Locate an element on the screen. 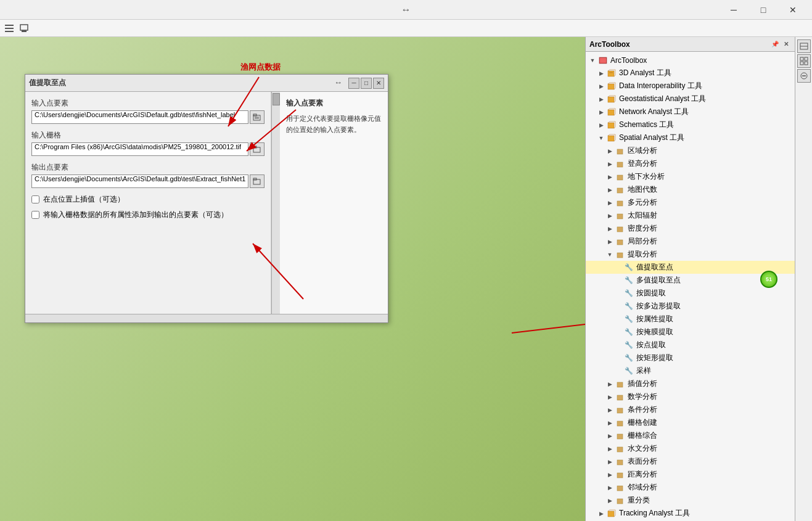 The width and height of the screenshot is (812, 521). tree-item-climb: ▶ 登高分析 is located at coordinates (691, 164).